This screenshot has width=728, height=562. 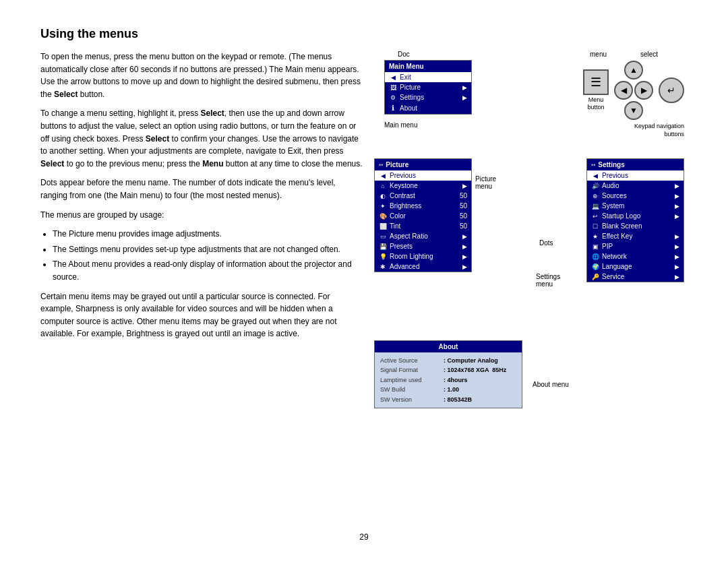 What do you see at coordinates (635, 175) in the screenshot?
I see `settings-menu-item-previous: ◀ Previous` at bounding box center [635, 175].